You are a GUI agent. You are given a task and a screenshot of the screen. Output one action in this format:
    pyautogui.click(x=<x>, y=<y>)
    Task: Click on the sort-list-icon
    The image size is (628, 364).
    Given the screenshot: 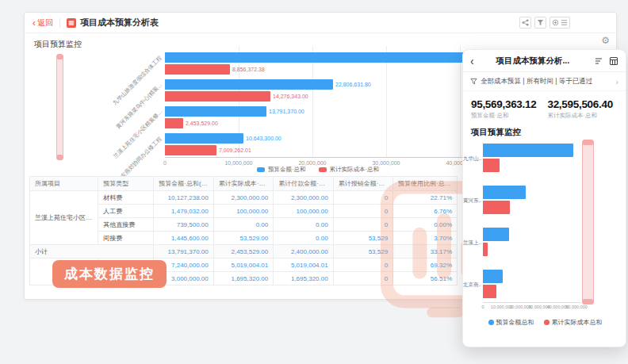 What is the action you would take?
    pyautogui.click(x=599, y=61)
    